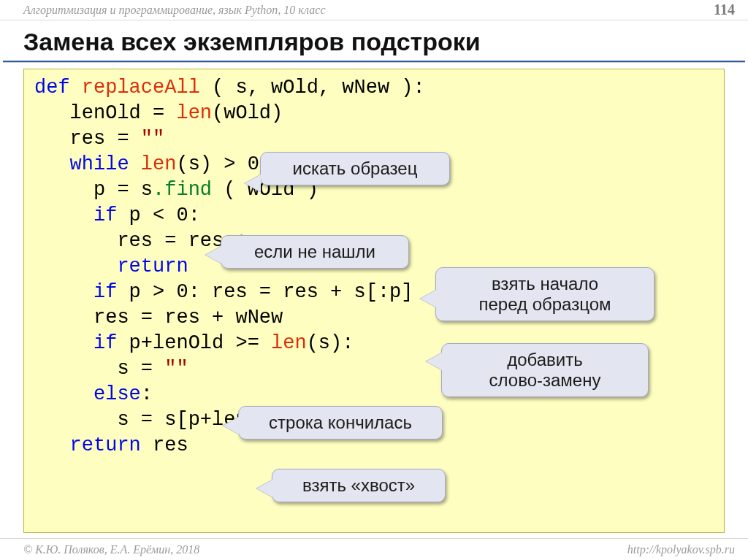 Image resolution: width=748 pixels, height=560 pixels. I want to click on kw-while: while, so click(99, 164).